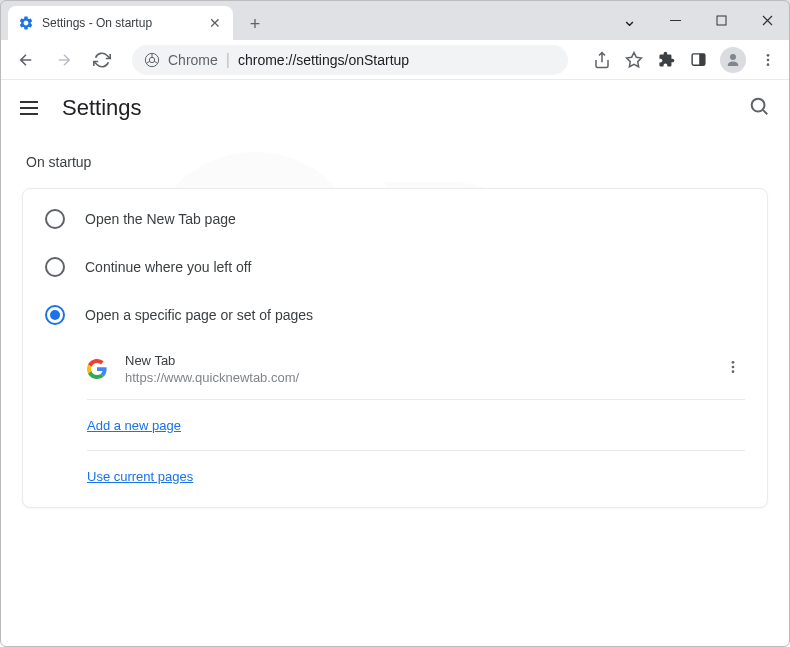 The image size is (790, 647). I want to click on share-icon, so click(602, 60).